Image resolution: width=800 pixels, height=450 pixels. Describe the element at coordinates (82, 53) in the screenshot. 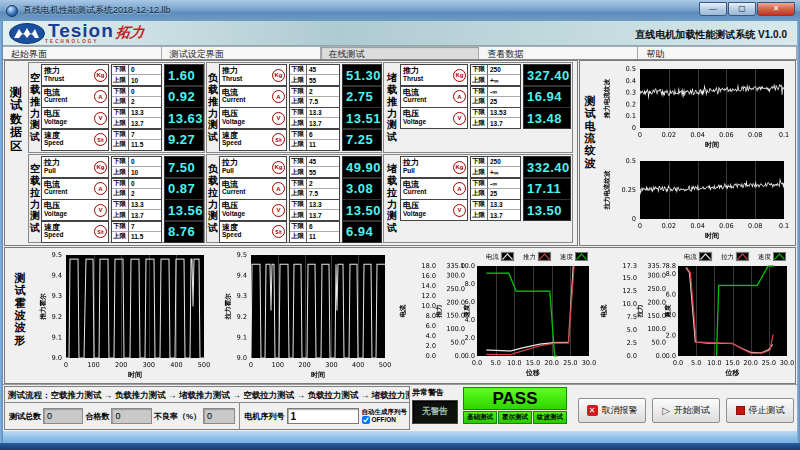

I see `tab-start-screen: 起始界面` at that location.